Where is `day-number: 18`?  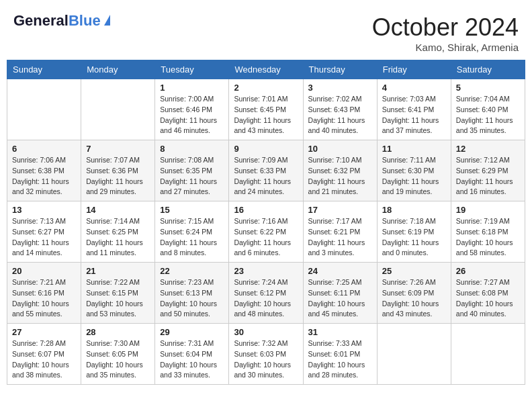
day-number: 18 is located at coordinates (414, 210).